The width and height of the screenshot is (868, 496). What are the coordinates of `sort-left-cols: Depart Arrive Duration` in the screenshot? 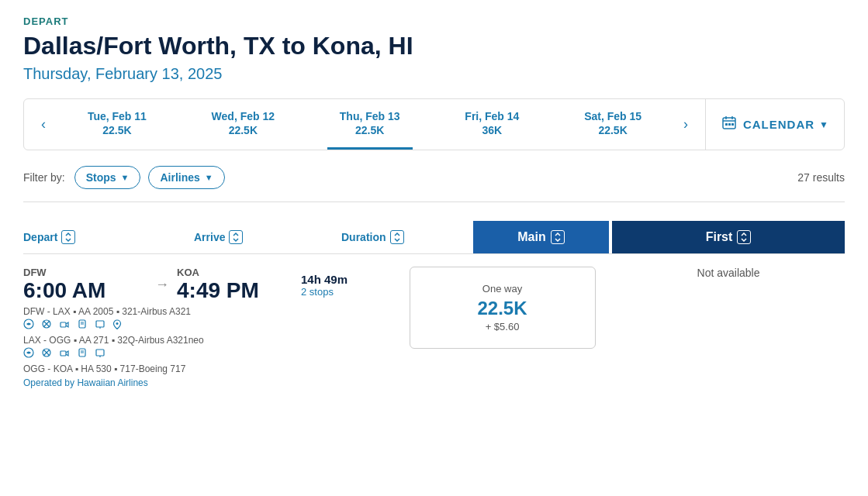 It's located at (244, 237).